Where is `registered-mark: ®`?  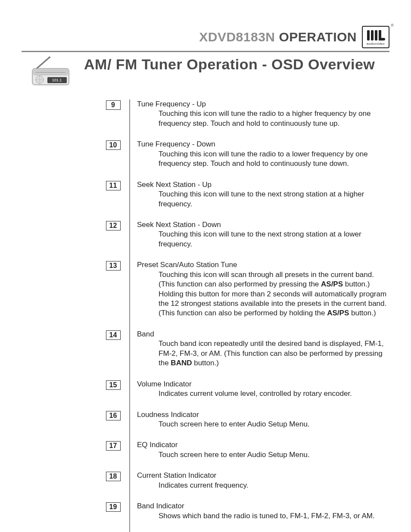 registered-mark: ® is located at coordinates (392, 25).